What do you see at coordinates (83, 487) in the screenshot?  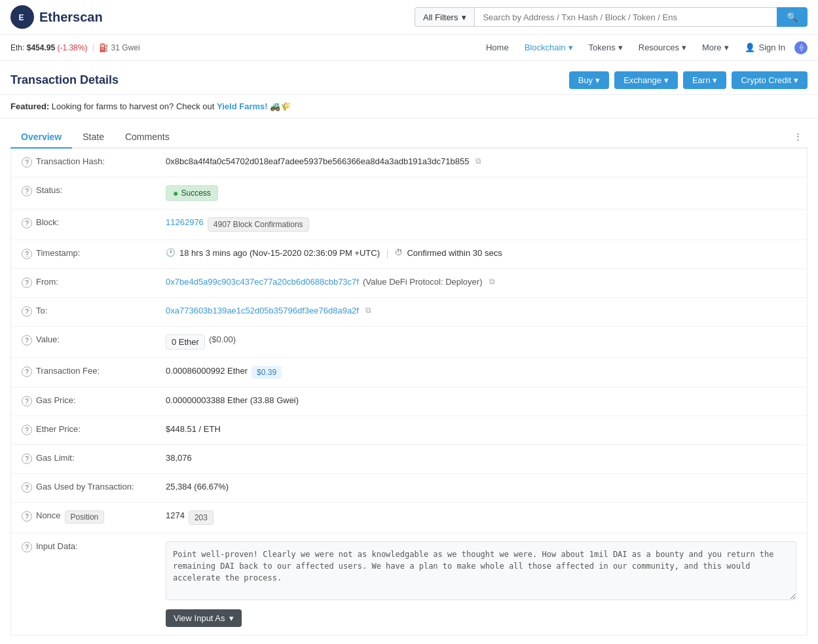 I see `gas-used-label: ? Gas Used by Transaction:` at bounding box center [83, 487].